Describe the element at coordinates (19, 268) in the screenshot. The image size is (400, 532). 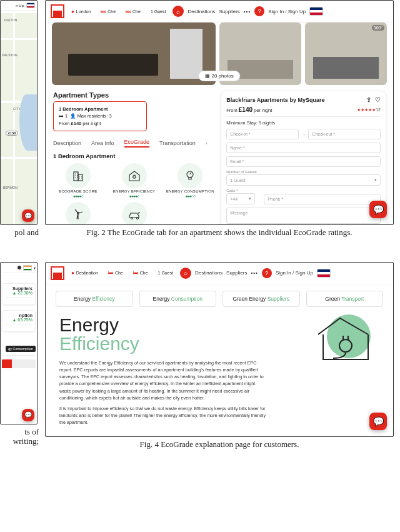
I see `dot-icon` at that location.